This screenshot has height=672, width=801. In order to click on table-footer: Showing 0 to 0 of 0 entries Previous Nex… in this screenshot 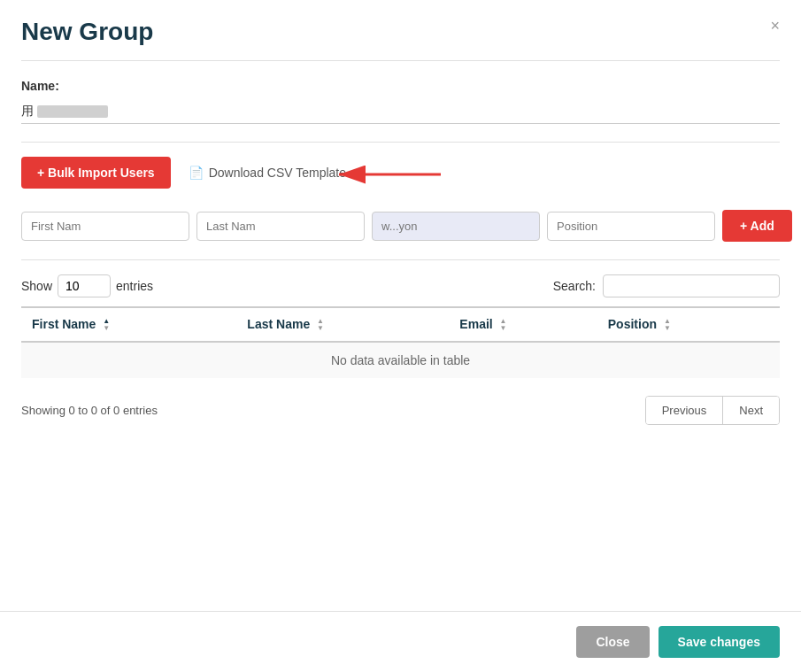, I will do `click(400, 407)`.